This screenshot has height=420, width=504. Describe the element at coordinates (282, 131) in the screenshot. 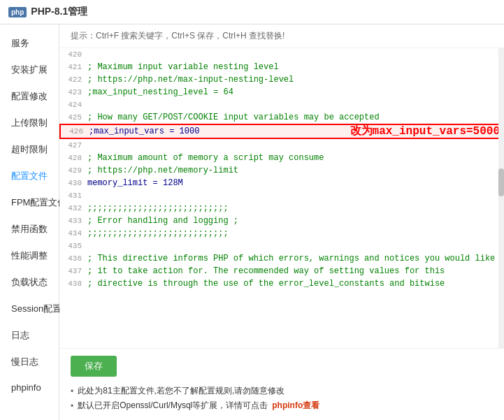

I see `code-line-426: 426;max_input_vars = 1000改为max_input_var…` at that location.